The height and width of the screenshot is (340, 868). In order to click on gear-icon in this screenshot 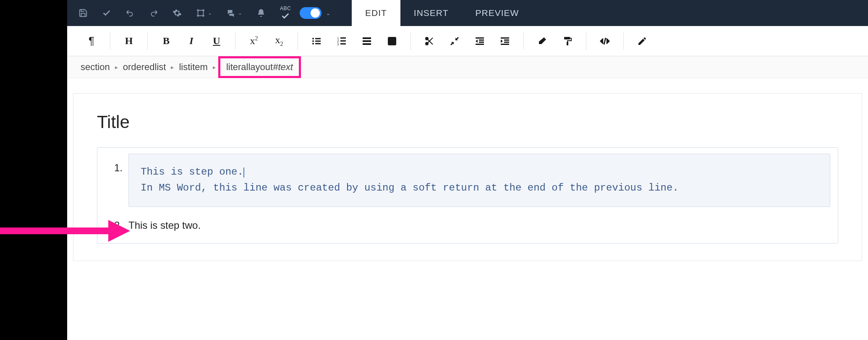, I will do `click(177, 13)`.